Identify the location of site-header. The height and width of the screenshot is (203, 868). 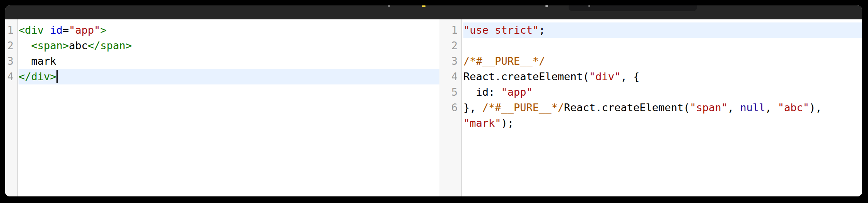
(434, 12).